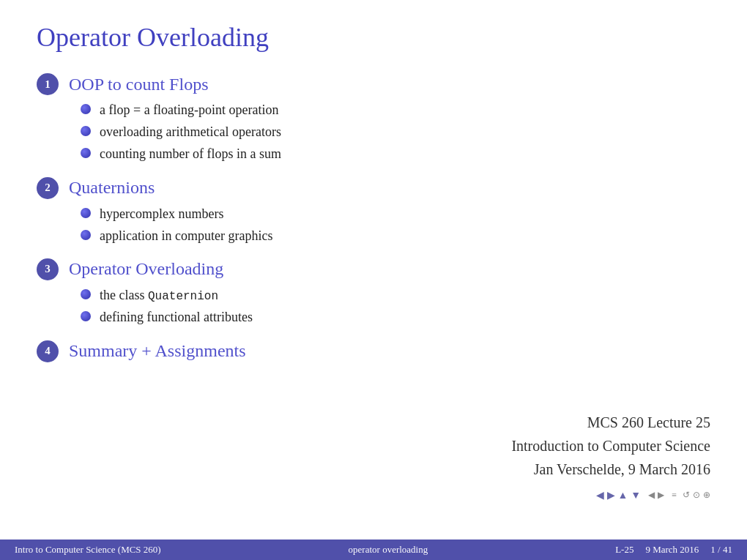 Image resolution: width=747 pixels, height=560 pixels. I want to click on nav-eq-icon: ≡, so click(674, 495).